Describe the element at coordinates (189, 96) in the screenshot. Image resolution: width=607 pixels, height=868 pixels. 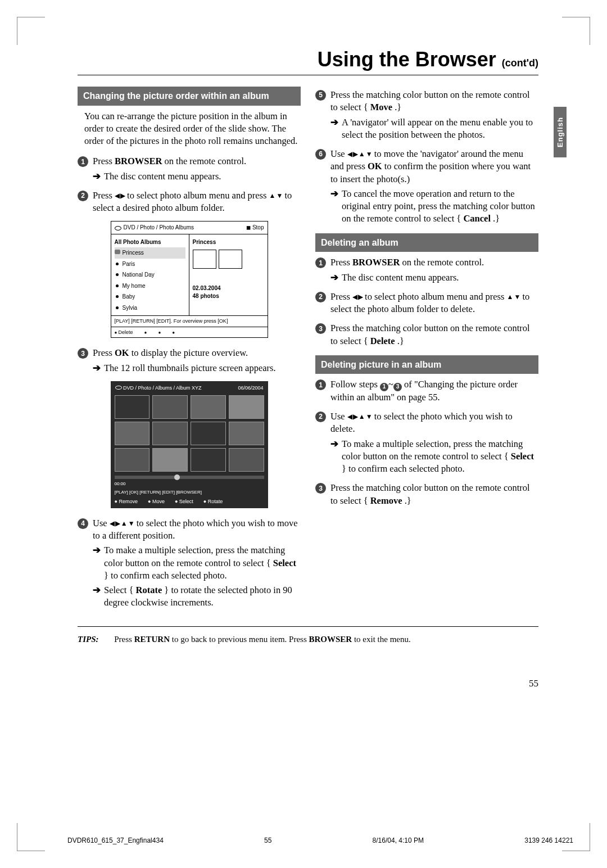
I see `section-head-change-order: Changing the picture order within an alb…` at that location.